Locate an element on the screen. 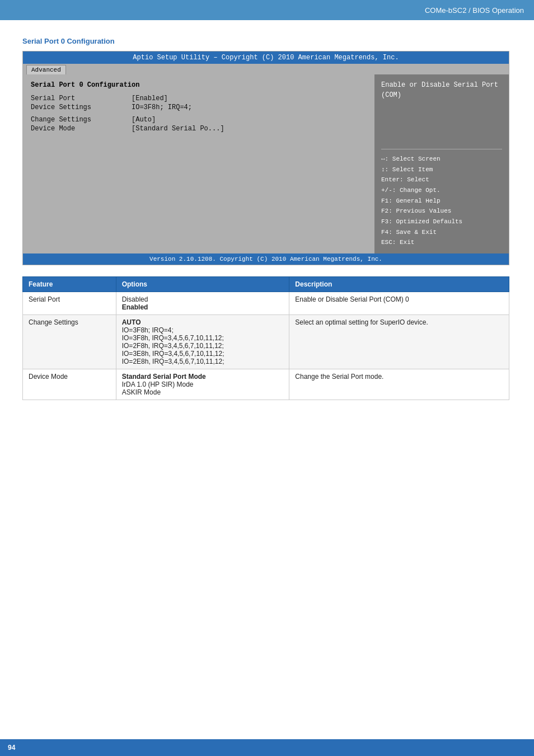  option-irda: IrDA 1.0 (HP SIR) Mode is located at coordinates (203, 384).